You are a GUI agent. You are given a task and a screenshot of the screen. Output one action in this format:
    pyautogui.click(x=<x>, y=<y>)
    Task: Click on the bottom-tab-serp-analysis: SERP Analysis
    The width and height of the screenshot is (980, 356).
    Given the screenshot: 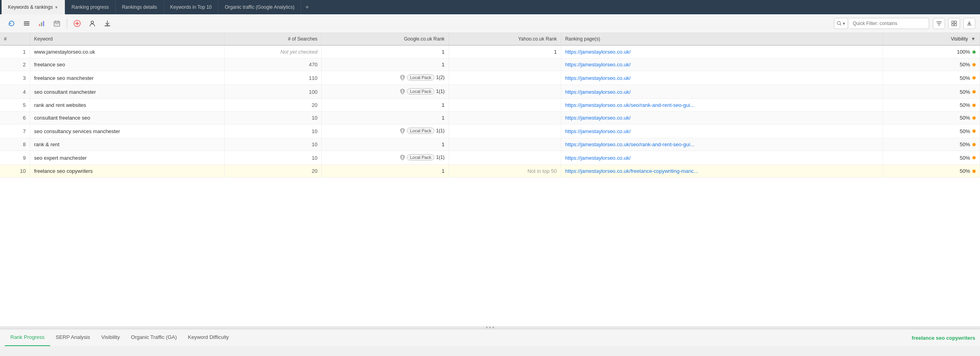 What is the action you would take?
    pyautogui.click(x=73, y=338)
    